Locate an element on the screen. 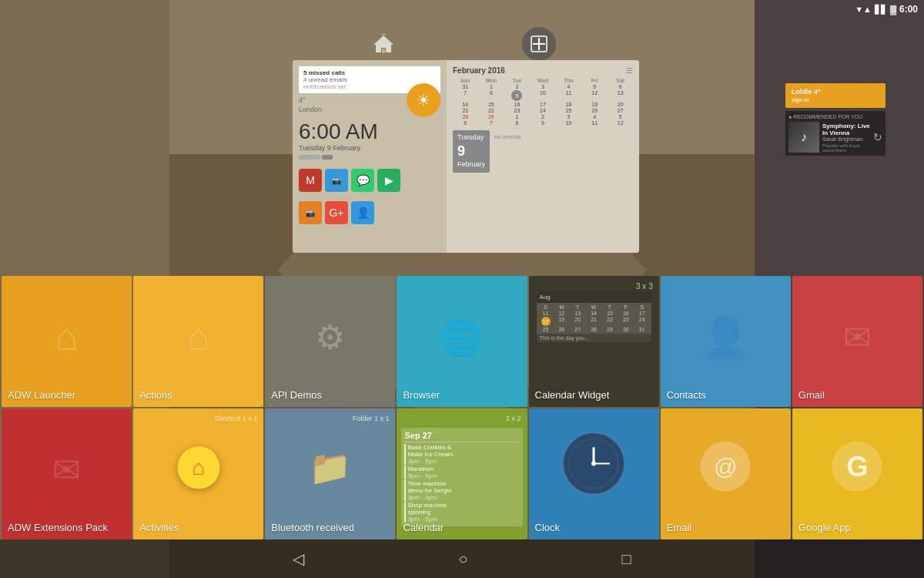  browser-label: Browser is located at coordinates (462, 395).